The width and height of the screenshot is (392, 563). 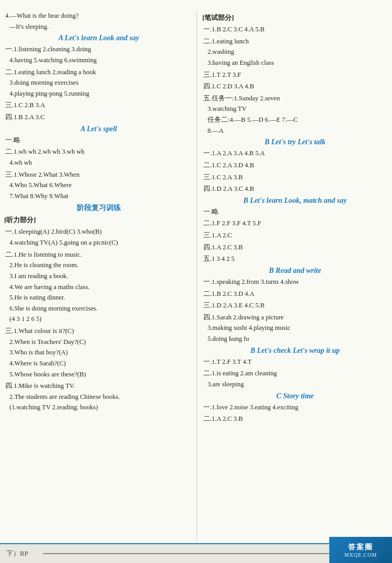 I want to click on blearn-si: 四.1.A 2.C 3.B, so click(x=295, y=248).